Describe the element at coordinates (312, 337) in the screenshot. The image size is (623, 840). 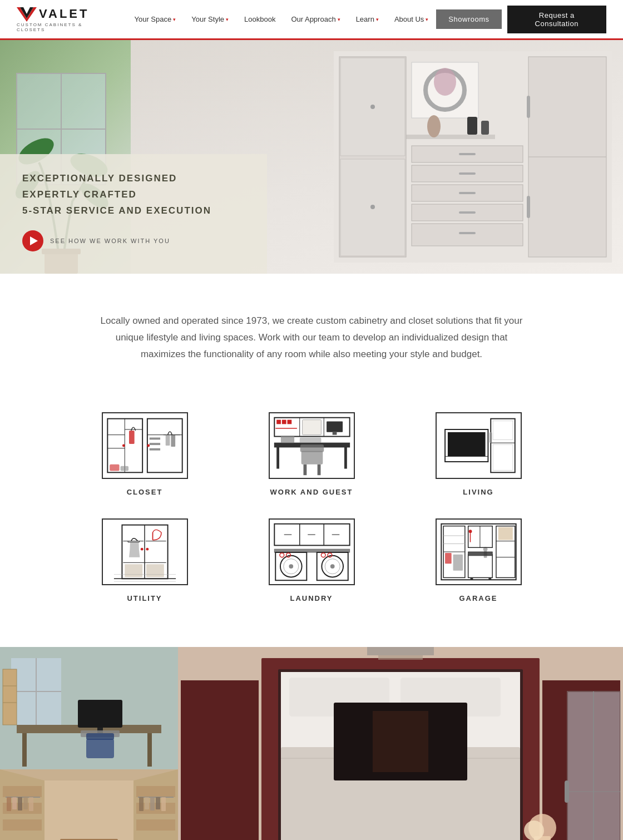
I see `description-text: Locally owned and operated since 1973, w…` at that location.